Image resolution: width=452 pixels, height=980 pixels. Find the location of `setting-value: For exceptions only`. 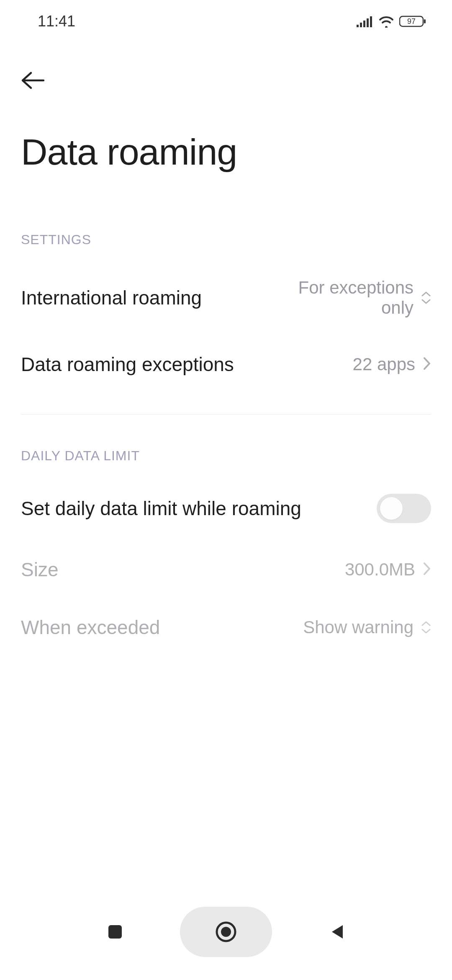

setting-value: For exceptions only is located at coordinates (338, 298).